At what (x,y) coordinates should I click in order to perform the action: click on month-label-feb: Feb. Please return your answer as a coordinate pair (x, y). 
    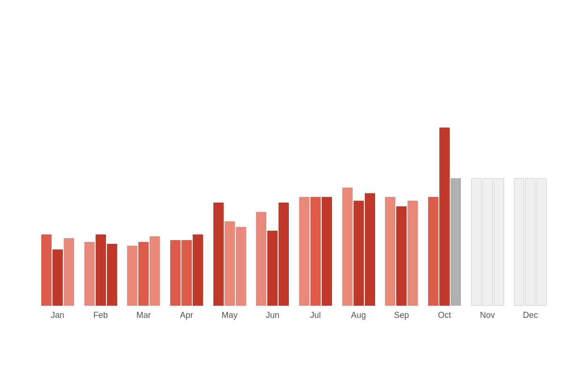
    Looking at the image, I should click on (101, 315).